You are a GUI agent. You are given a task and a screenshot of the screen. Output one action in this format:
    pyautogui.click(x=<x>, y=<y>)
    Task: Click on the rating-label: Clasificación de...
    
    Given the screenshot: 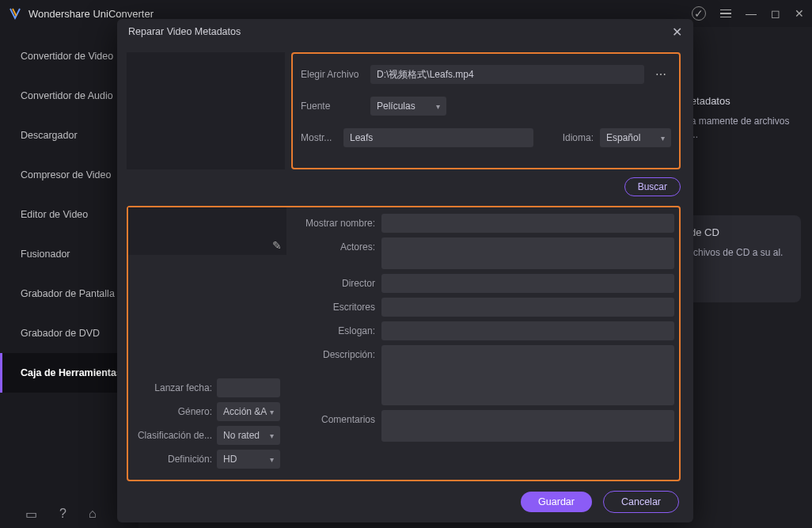 What is the action you would take?
    pyautogui.click(x=170, y=435)
    